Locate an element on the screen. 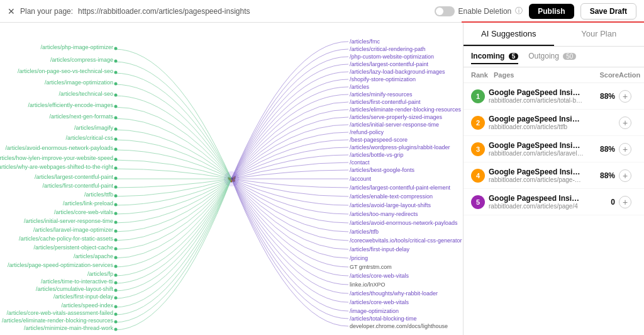  list-item: 1 Google PageSpeed Insights rabbitloader… is located at coordinates (553, 96).